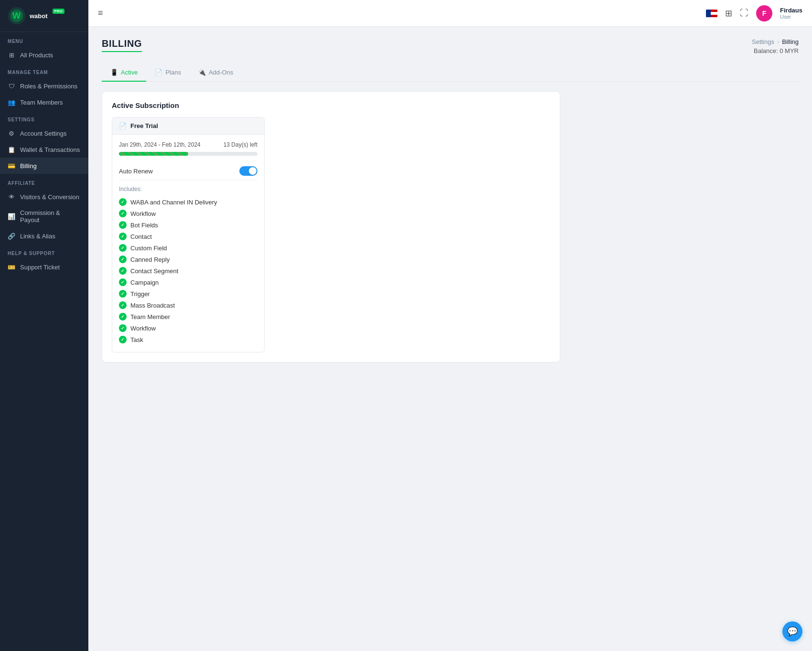 Image resolution: width=812 pixels, height=651 pixels. Describe the element at coordinates (11, 267) in the screenshot. I see `ticket-icon: 🎫` at that location.